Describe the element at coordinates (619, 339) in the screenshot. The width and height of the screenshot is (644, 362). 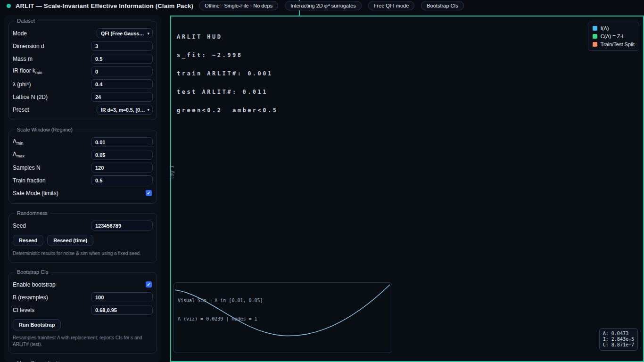
I see `readout-i: I: 2.843e−5` at that location.